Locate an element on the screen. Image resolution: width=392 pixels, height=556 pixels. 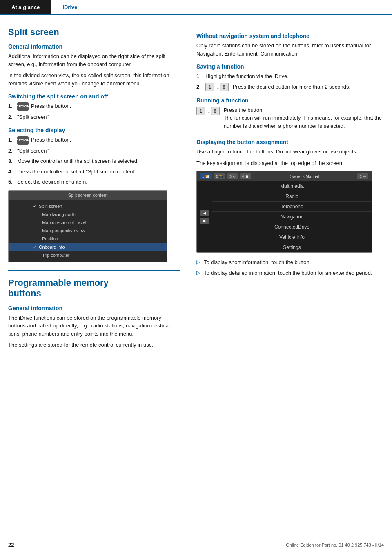
menu-item-position: Position is located at coordinates (88, 239).